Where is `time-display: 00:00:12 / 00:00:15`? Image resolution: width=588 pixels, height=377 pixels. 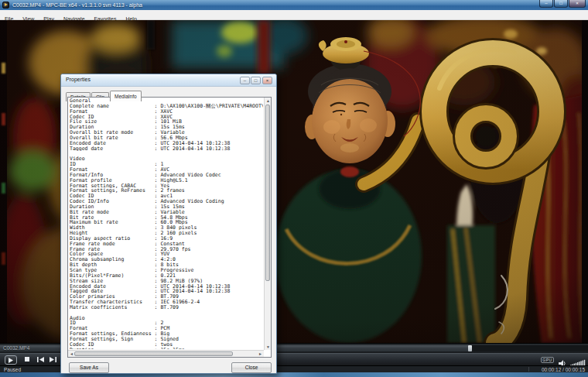 time-display: 00:00:12 / 00:00:15 is located at coordinates (563, 370).